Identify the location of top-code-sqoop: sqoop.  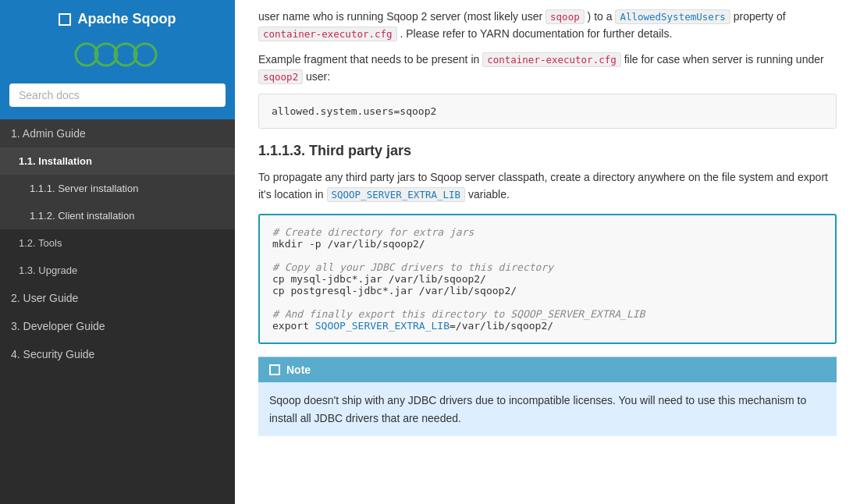
(565, 17).